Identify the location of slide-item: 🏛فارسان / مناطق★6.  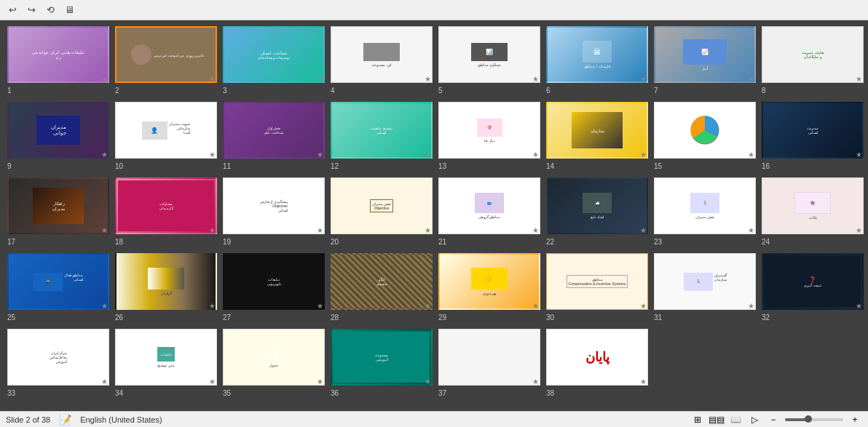
(597, 60).